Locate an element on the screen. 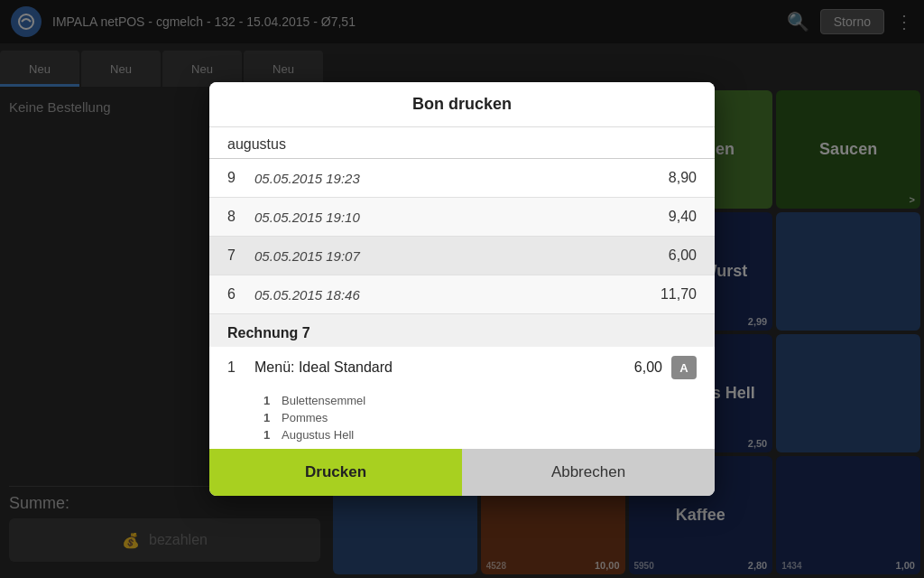 This screenshot has height=578, width=924. receipt-date-7: 05.05.2015 19:07 is located at coordinates (462, 256).